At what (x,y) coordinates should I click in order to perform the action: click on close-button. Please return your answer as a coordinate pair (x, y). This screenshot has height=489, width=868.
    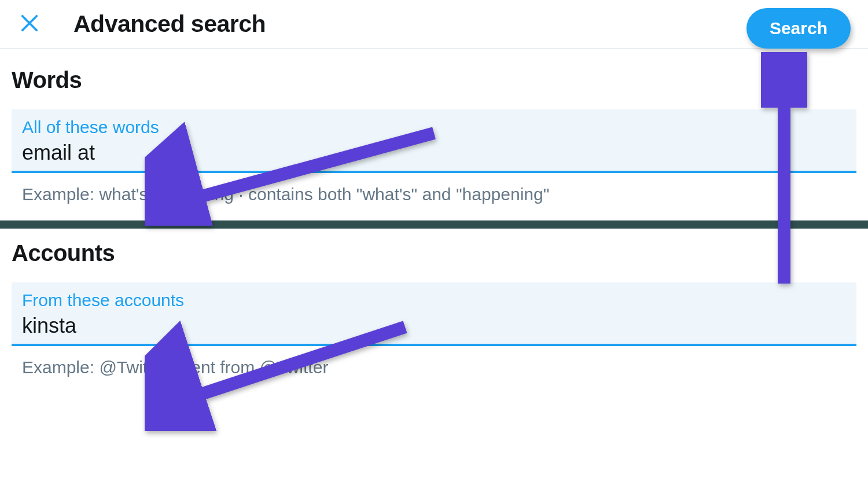
    Looking at the image, I should click on (30, 24).